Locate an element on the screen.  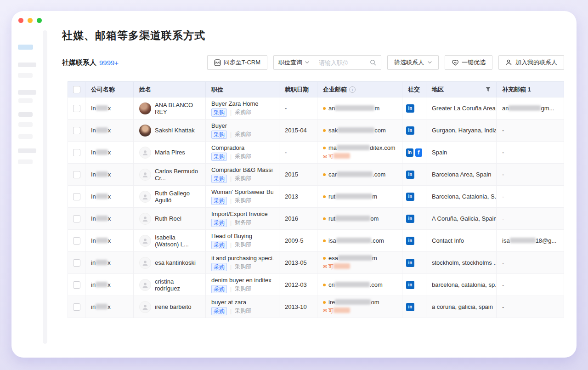
extra-email-cell: angm... is located at coordinates (530, 108).